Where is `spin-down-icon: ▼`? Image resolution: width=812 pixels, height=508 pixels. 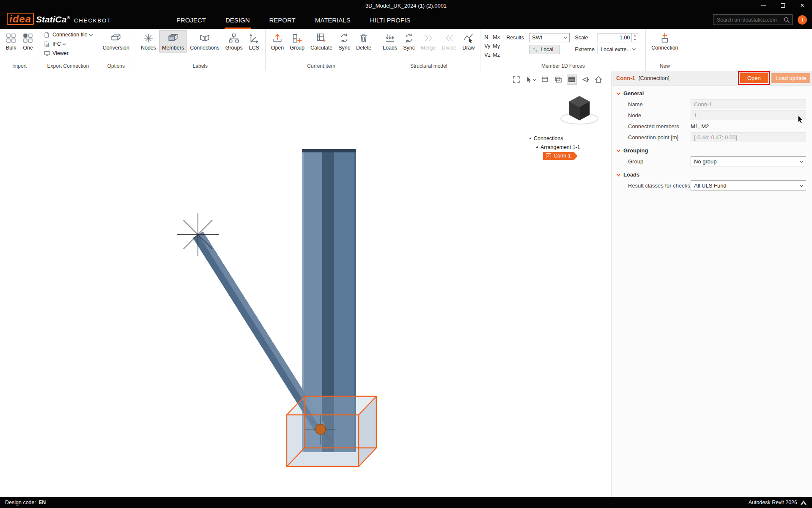 spin-down-icon: ▼ is located at coordinates (635, 40).